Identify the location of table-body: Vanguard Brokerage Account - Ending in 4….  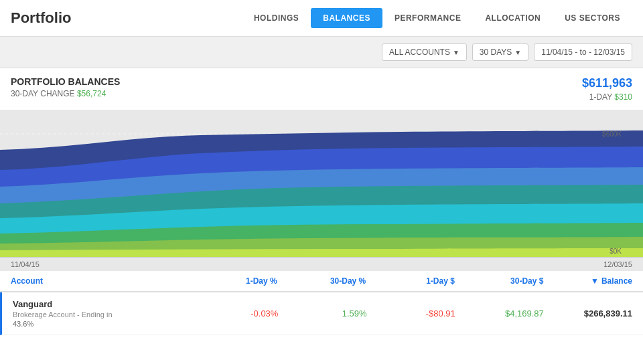
(322, 314).